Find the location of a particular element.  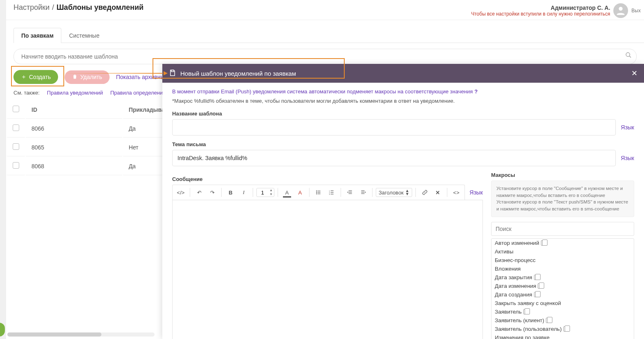

col-id: ID is located at coordinates (74, 110).